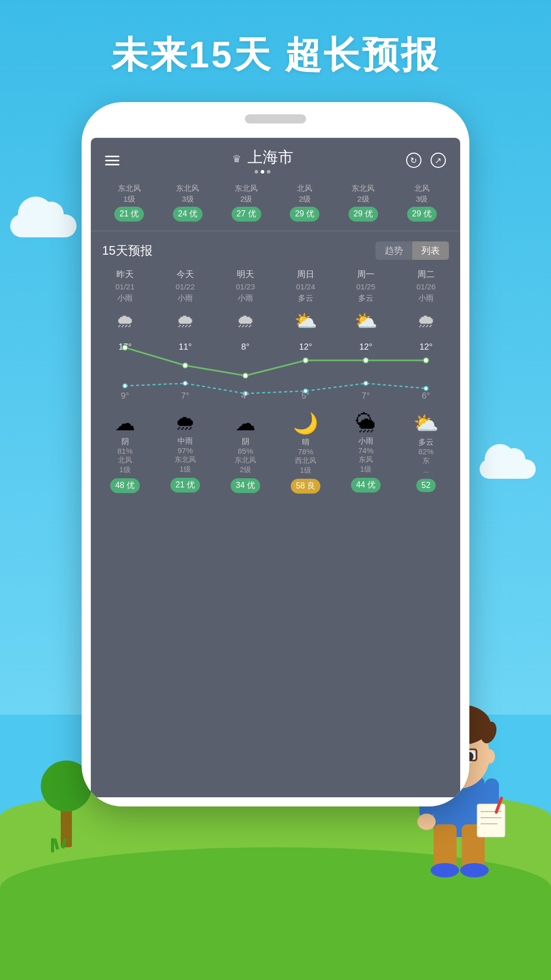 The height and width of the screenshot is (980, 551). Describe the element at coordinates (185, 450) in the screenshot. I see `bottom-humidity: 97%` at that location.